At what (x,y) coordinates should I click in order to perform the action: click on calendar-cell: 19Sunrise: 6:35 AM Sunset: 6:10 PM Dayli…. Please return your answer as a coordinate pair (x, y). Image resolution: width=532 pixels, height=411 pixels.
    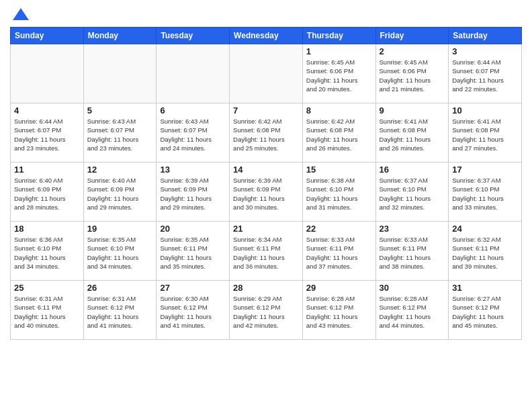
    Looking at the image, I should click on (120, 251).